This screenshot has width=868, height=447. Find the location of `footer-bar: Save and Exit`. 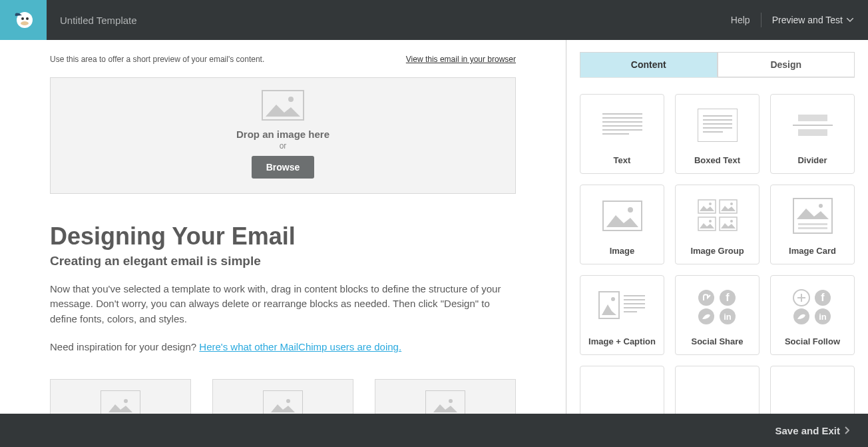

footer-bar: Save and Exit is located at coordinates (434, 430).